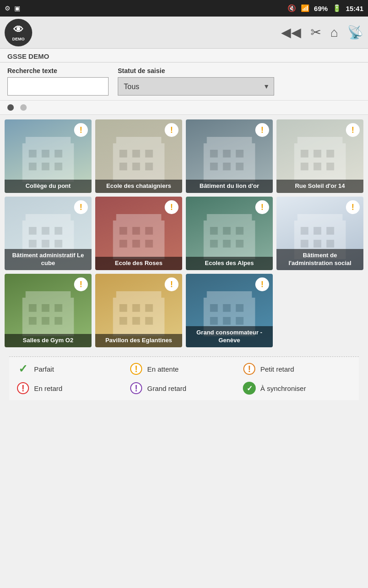  What do you see at coordinates (322, 32) in the screenshot?
I see `top-bar-actions: ◀◀ ✂ ⌂ 📡` at bounding box center [322, 32].